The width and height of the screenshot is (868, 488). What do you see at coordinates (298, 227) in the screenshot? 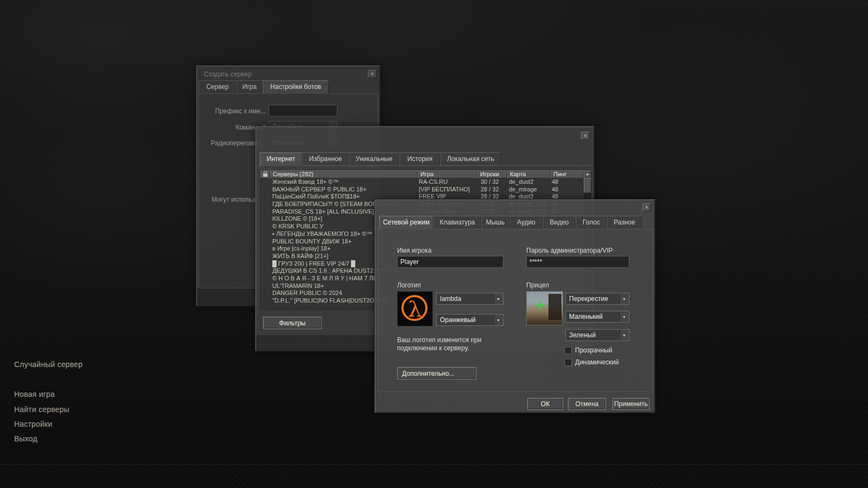
I see `cell-name: © KRSK PUBLIC У` at bounding box center [298, 227].